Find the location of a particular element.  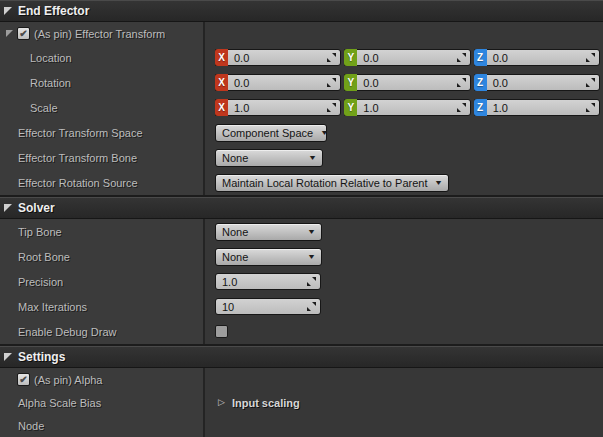

precision-field: 1.0 is located at coordinates (268, 282).